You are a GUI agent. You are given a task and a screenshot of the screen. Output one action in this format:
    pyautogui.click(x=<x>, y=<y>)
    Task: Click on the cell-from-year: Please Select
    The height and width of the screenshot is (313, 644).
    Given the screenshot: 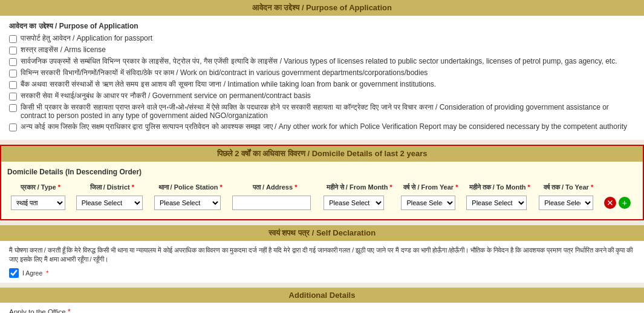 What is the action you would take?
    pyautogui.click(x=431, y=203)
    